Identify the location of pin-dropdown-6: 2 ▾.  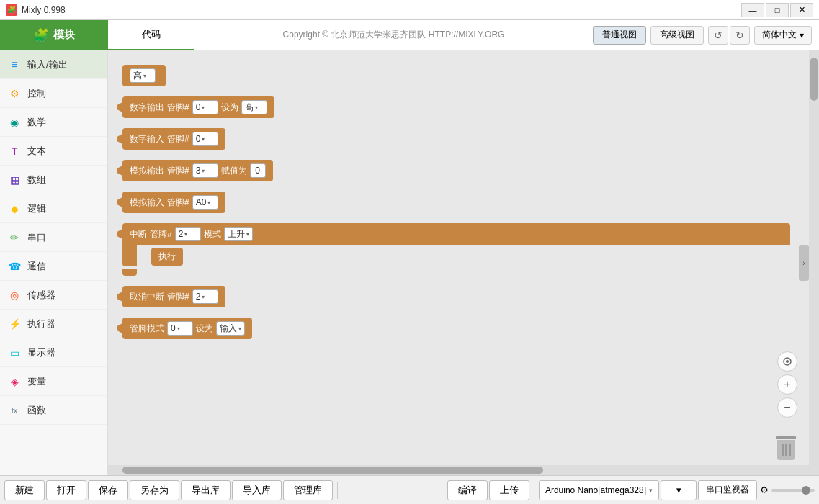
(188, 234).